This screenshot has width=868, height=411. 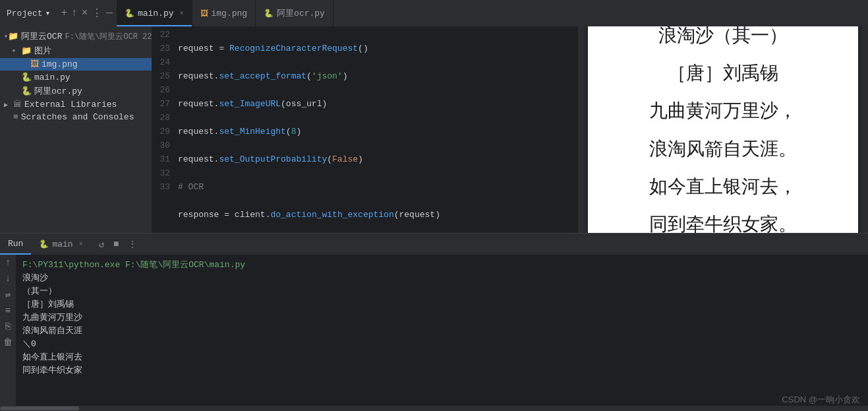 What do you see at coordinates (162, 62) in the screenshot?
I see `line-num: 24` at bounding box center [162, 62].